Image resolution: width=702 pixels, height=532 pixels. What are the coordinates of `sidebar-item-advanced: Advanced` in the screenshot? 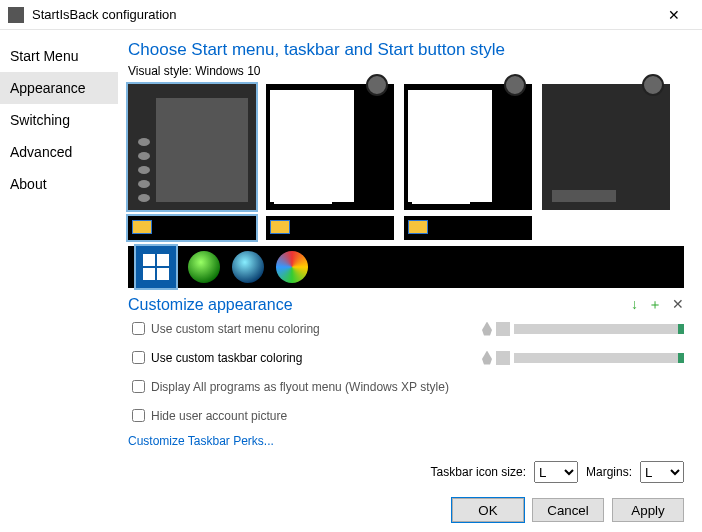 It's located at (59, 152).